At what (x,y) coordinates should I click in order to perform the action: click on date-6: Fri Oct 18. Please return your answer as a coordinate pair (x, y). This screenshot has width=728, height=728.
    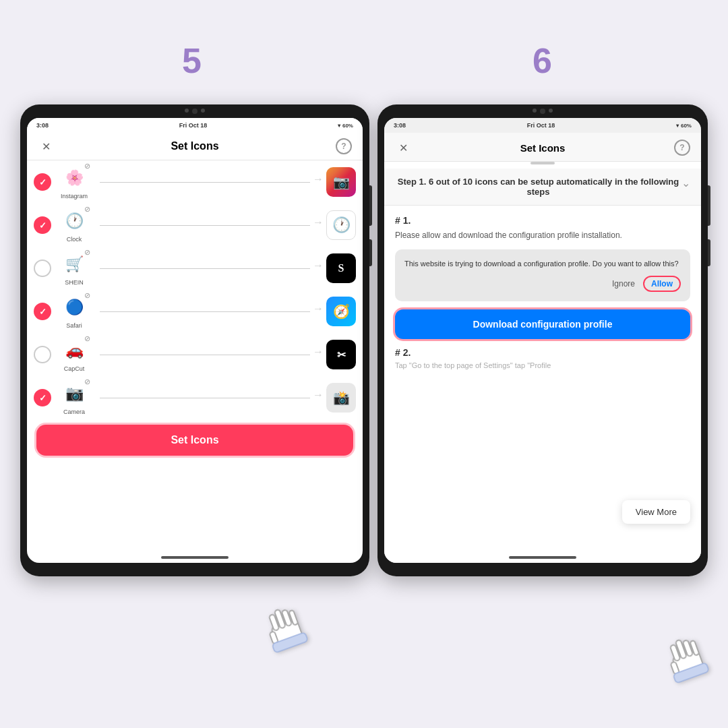
    Looking at the image, I should click on (541, 125).